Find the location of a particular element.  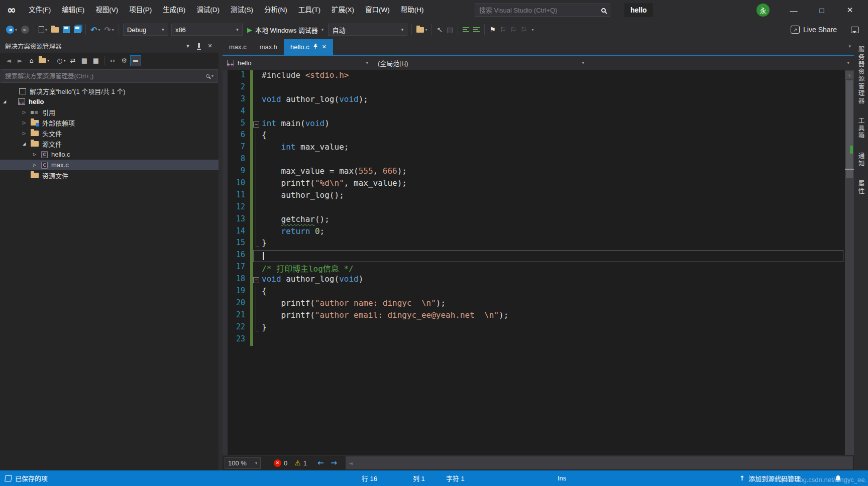

new-project-button: ▾ is located at coordinates (43, 30).